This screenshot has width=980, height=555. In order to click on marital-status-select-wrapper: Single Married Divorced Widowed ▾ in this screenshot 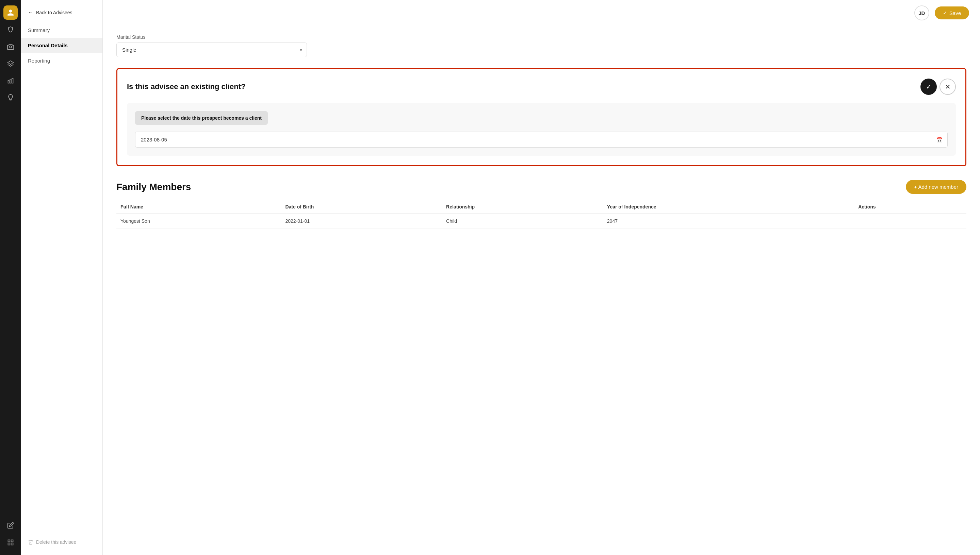, I will do `click(212, 50)`.